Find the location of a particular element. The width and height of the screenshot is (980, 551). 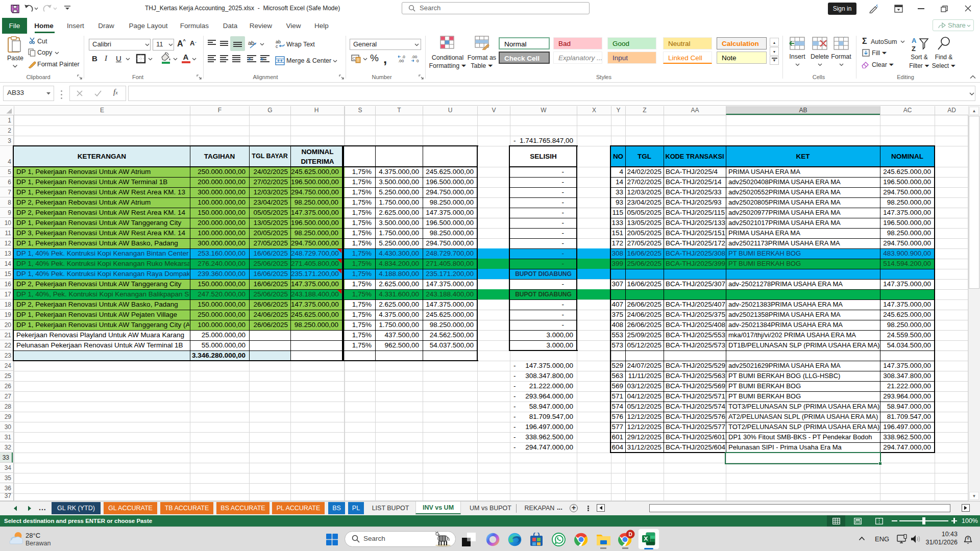

svg-text: .00 is located at coordinates (401, 61).